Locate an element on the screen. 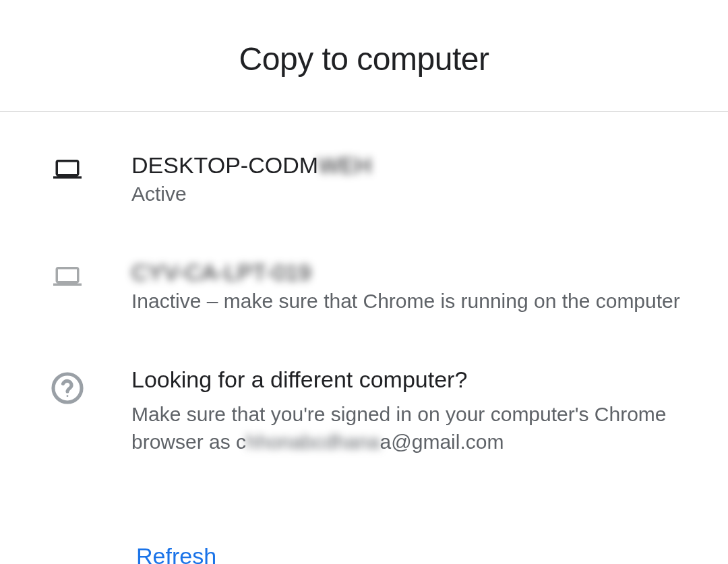  device-name-visible: DESKTOP-CODM is located at coordinates (225, 165).